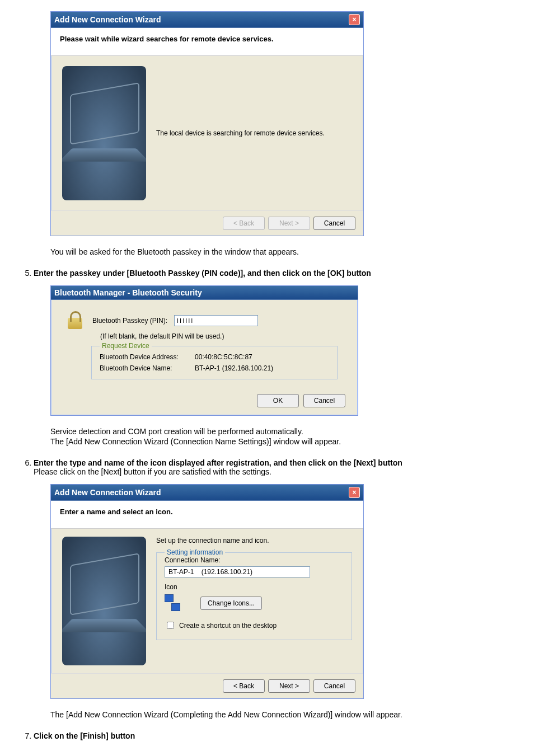  Describe the element at coordinates (231, 603) in the screenshot. I see `change-icons-button: Change Icons...` at that location.